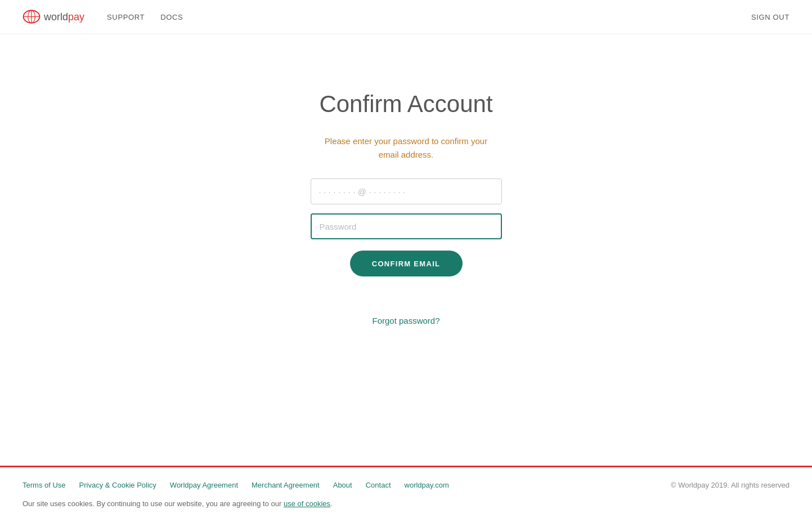 This screenshot has width=812, height=518. I want to click on footer-cookies-text: Our site uses cookies. By continuing to …, so click(406, 504).